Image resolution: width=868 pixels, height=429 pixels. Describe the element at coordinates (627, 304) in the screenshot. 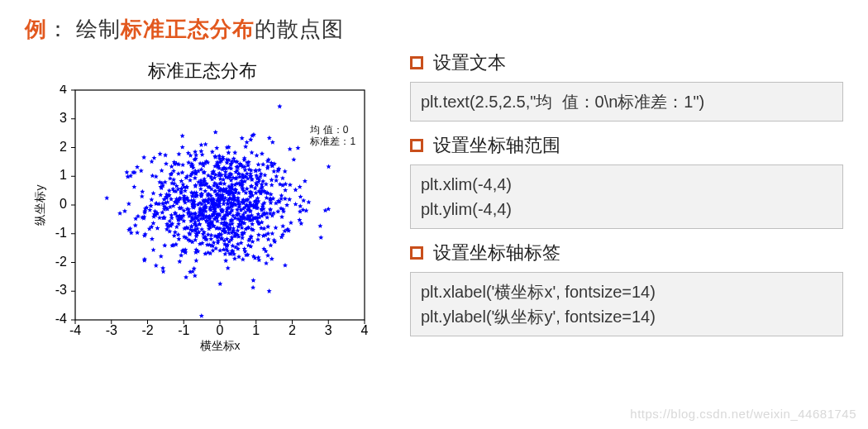

I see `code-box: plt.xlabel('横坐标x', fontsize=14) plt.ylab…` at that location.